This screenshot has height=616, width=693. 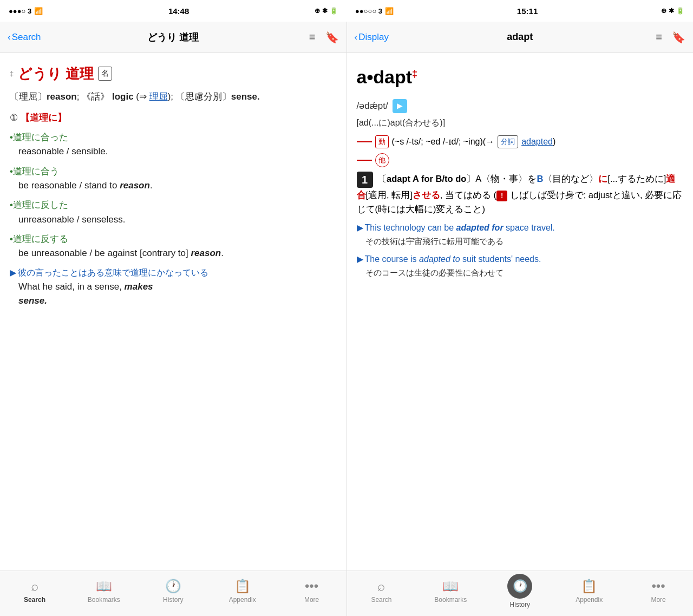 I want to click on left-bluetooth-icon: ✱, so click(x=325, y=11).